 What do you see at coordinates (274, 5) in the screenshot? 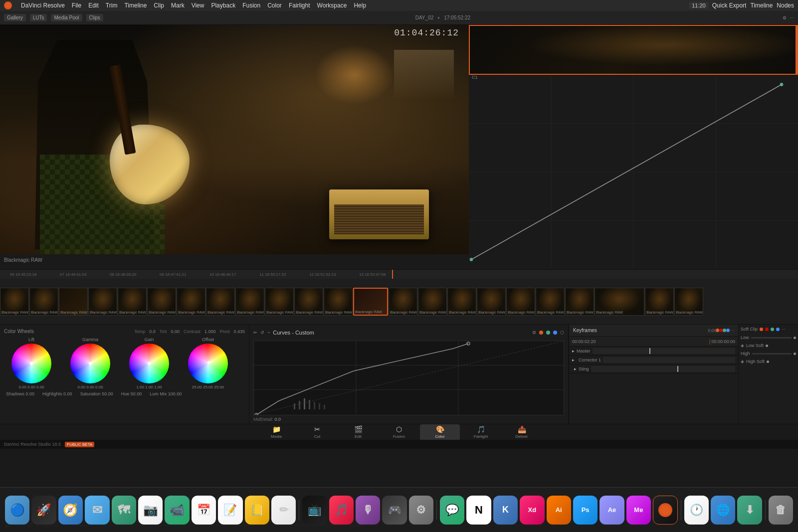
I see `menu-color: Color` at bounding box center [274, 5].